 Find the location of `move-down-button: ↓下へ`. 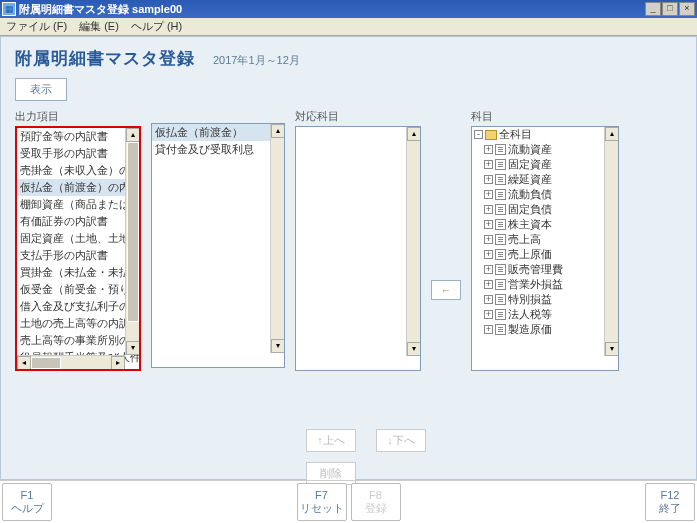

move-down-button: ↓下へ is located at coordinates (401, 440).